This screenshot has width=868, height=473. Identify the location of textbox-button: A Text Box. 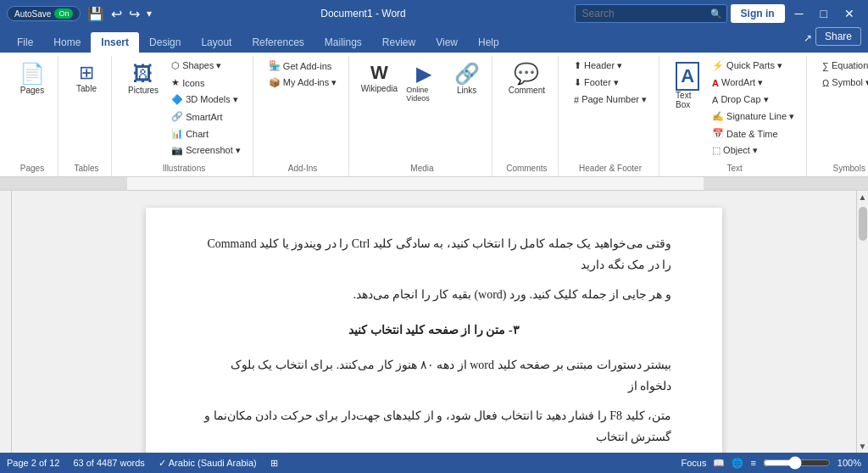
(687, 109).